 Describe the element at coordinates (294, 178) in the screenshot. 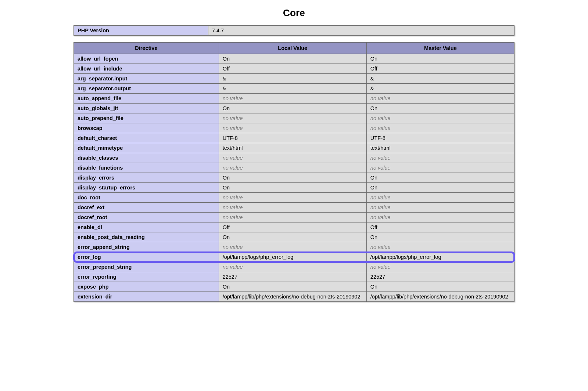

I see `table-row: display_errorsOnOn` at that location.